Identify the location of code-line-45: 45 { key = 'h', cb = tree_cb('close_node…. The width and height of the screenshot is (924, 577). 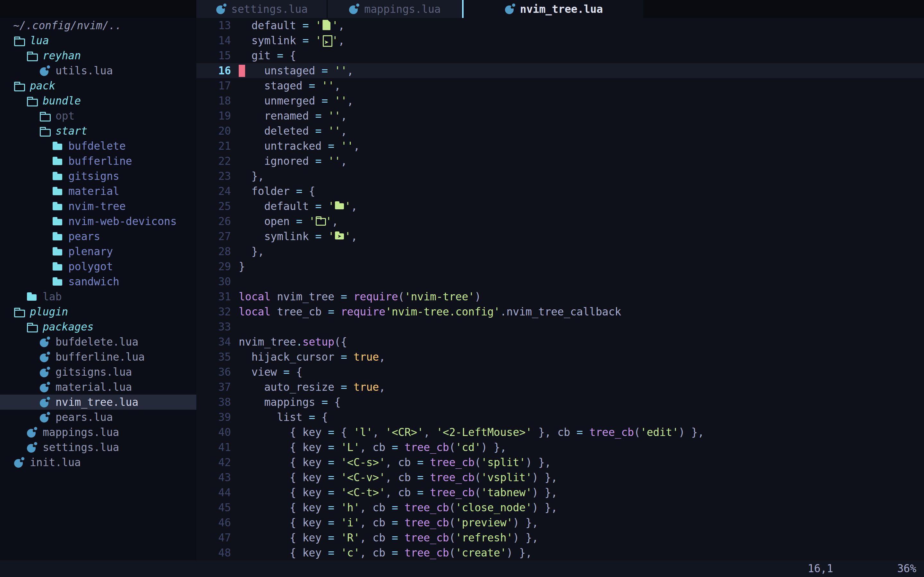
(560, 508).